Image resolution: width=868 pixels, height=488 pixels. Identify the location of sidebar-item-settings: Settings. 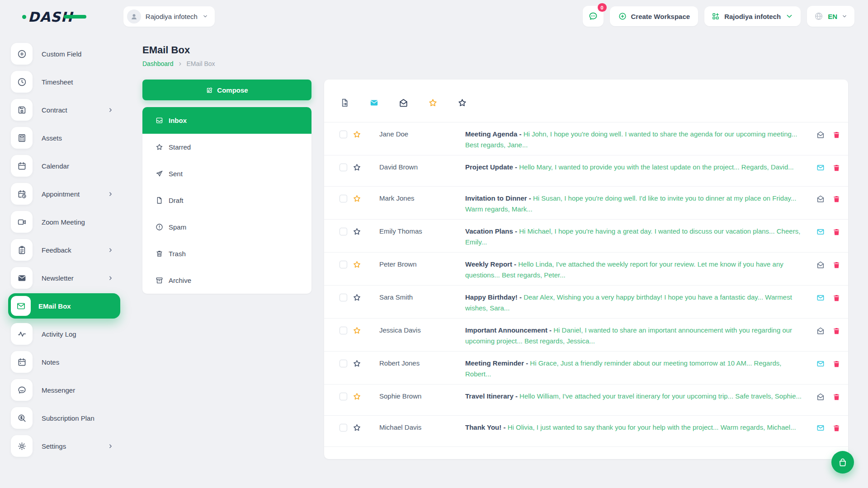
(64, 446).